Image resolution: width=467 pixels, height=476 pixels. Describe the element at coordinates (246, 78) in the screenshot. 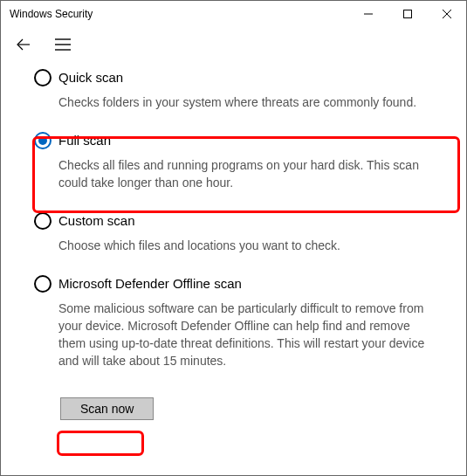

I see `option-title: Quick scan` at that location.